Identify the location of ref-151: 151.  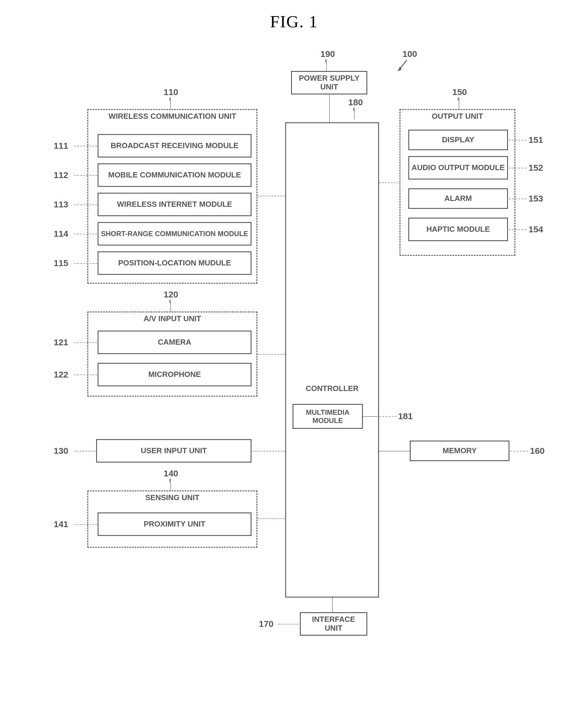
(536, 140).